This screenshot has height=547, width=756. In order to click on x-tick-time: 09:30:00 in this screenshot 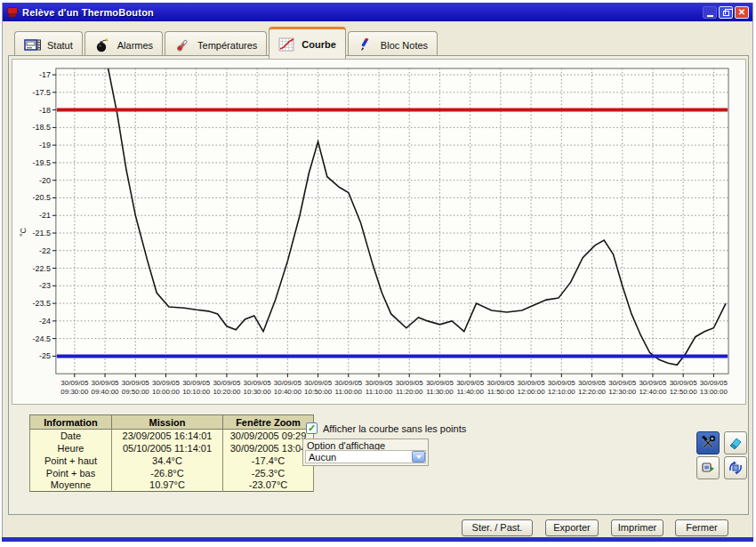, I will do `click(75, 391)`.